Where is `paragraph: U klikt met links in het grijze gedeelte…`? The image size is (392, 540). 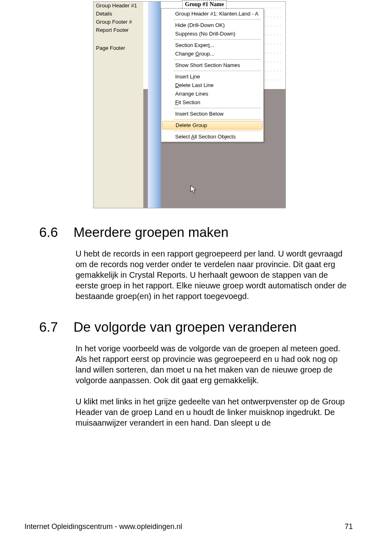
paragraph: U klikt met links in het grijze gedeelte… is located at coordinates (214, 412).